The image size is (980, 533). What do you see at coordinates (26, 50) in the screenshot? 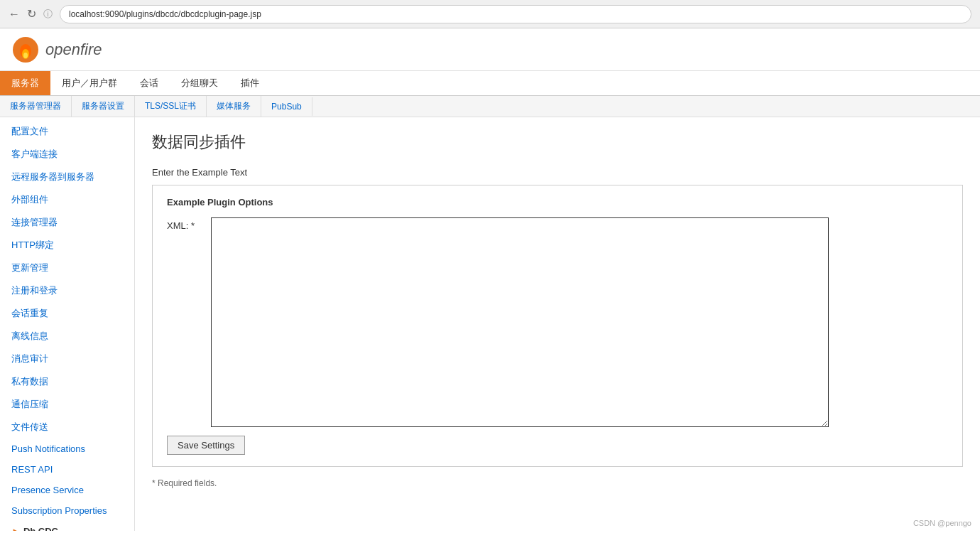
I see `logo-icon` at bounding box center [26, 50].